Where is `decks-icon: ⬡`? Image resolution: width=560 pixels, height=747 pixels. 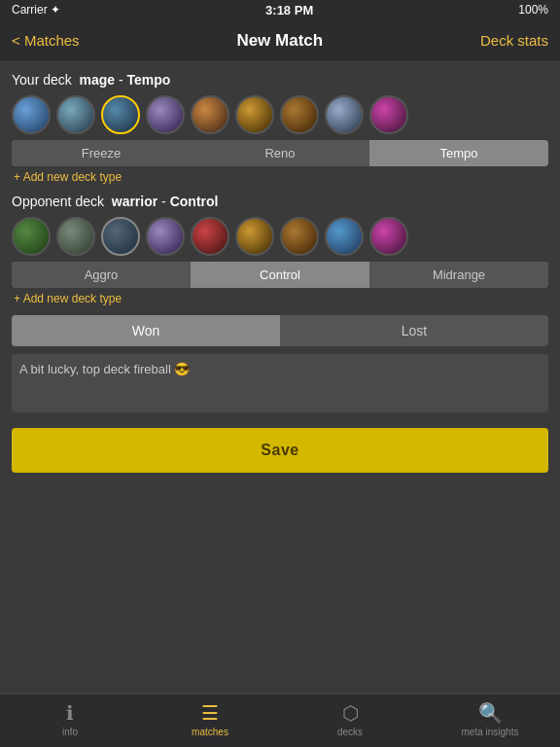 decks-icon: ⬡ is located at coordinates (350, 713).